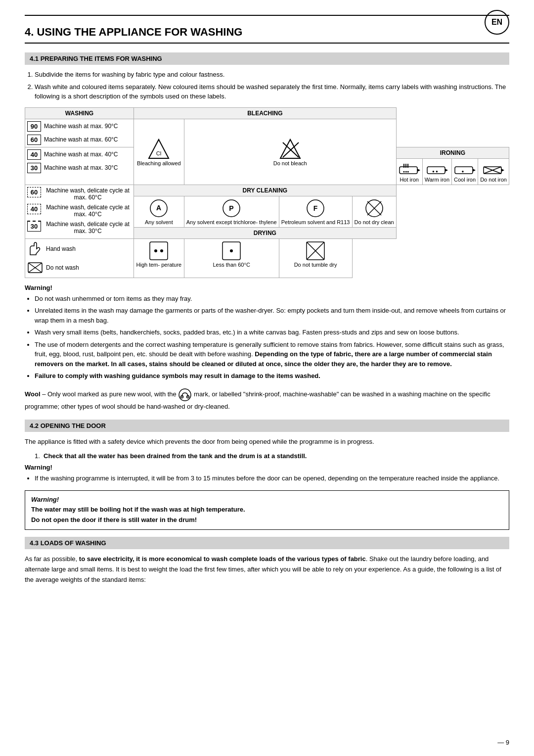  Describe the element at coordinates (159, 265) in the screenshot. I see `high-temp-label: High tem- perature` at that location.